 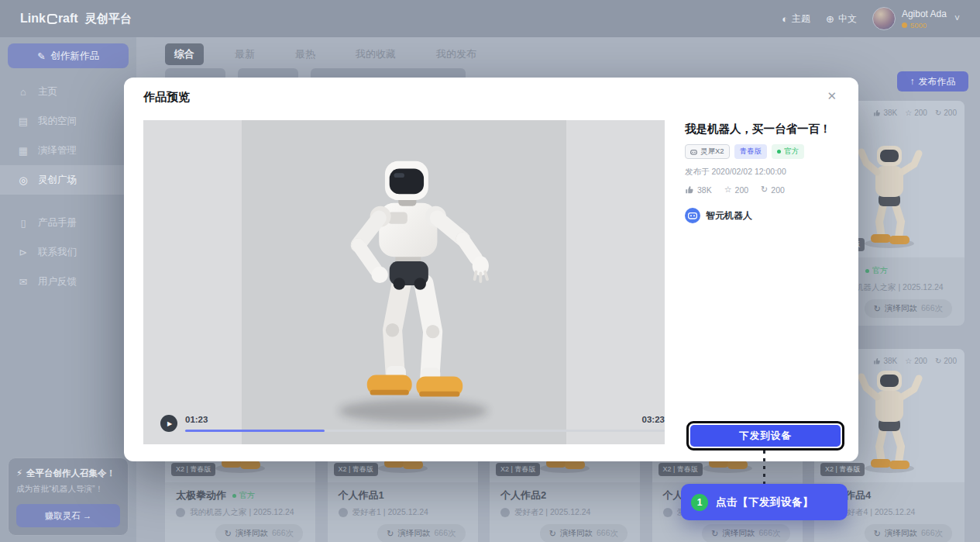 What do you see at coordinates (167, 98) in the screenshot?
I see `modal-title: 作品预览` at bounding box center [167, 98].